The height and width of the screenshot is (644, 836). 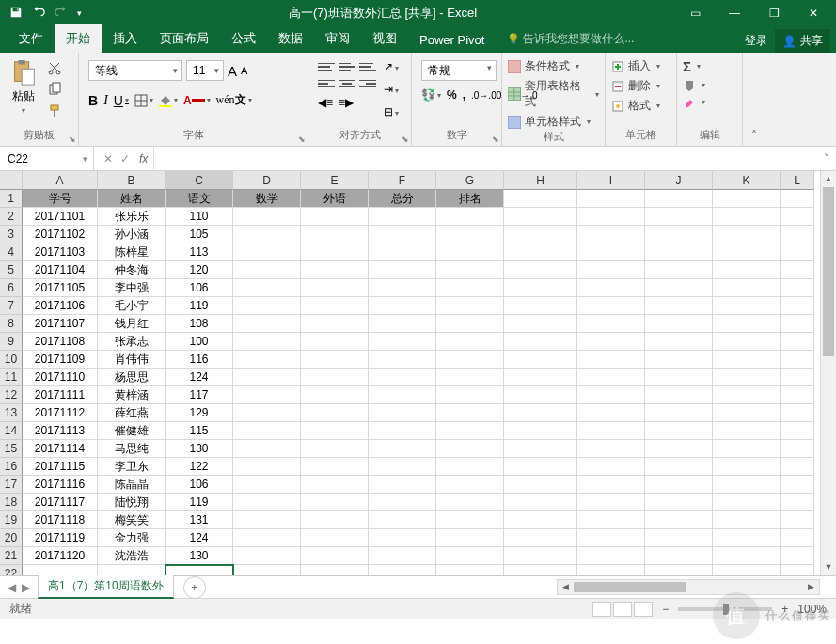 What do you see at coordinates (709, 66) in the screenshot?
I see `autosum-button: Σ` at bounding box center [709, 66].